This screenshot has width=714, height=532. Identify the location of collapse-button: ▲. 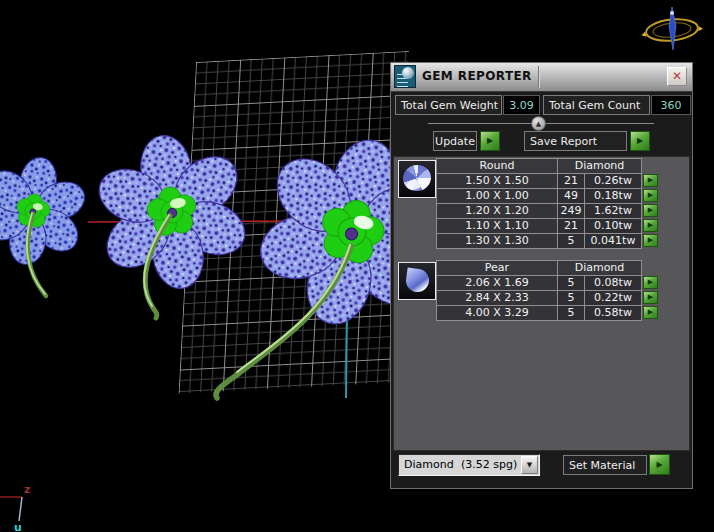
(538, 124).